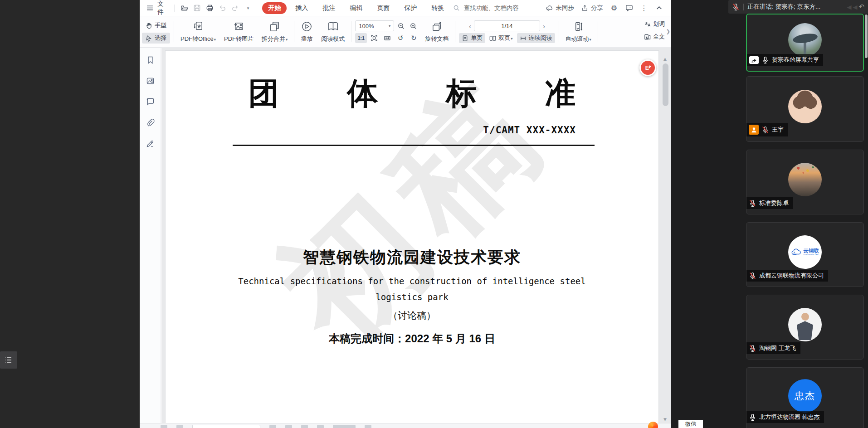  Describe the element at coordinates (222, 8) in the screenshot. I see `undo-icon` at that location.